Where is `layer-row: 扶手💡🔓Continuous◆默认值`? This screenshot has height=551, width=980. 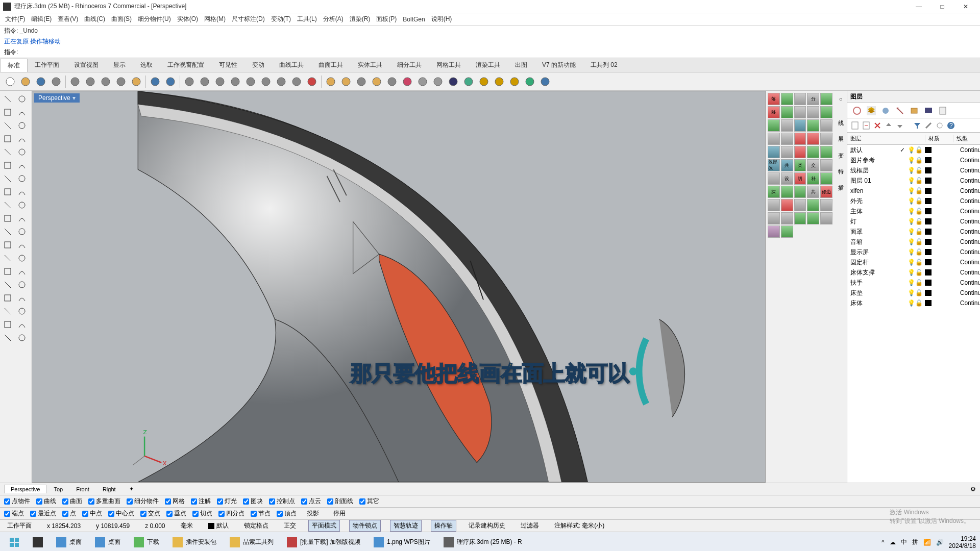
layer-row: 扶手💡🔓Continuous◆默认值 is located at coordinates (914, 283).